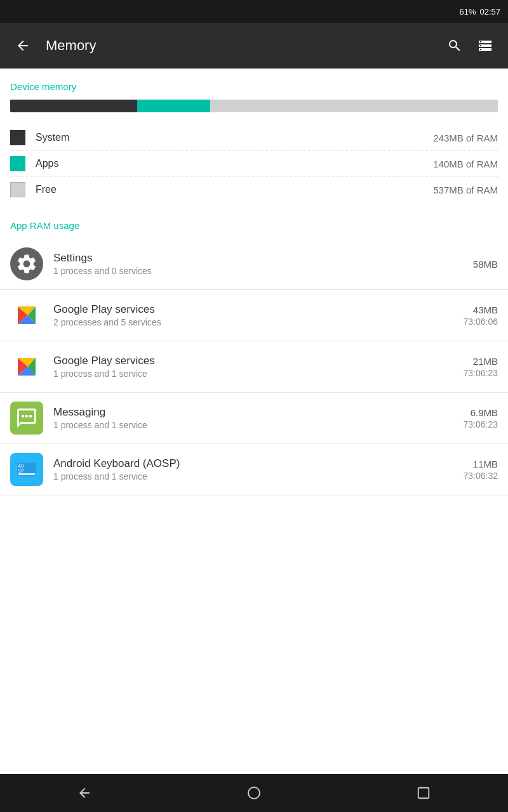 The image size is (508, 812). I want to click on status-bar: 61% 02:57, so click(254, 11).